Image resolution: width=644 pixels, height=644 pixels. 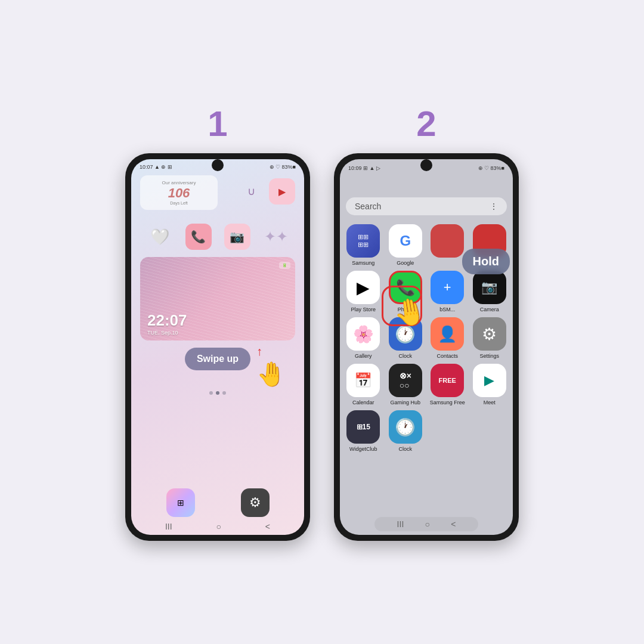 I want to click on samsungfree-label: Samsung Free, so click(x=447, y=402).